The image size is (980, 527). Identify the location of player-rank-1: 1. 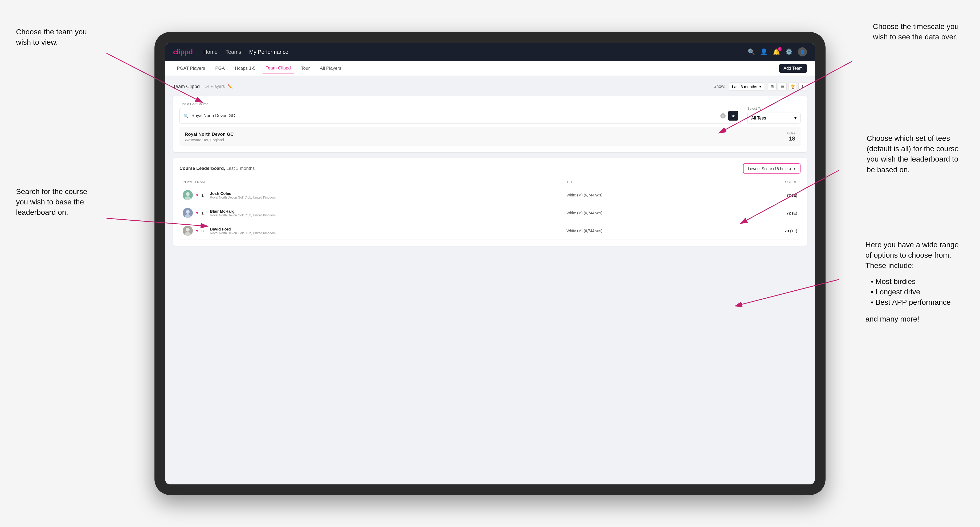
(204, 213).